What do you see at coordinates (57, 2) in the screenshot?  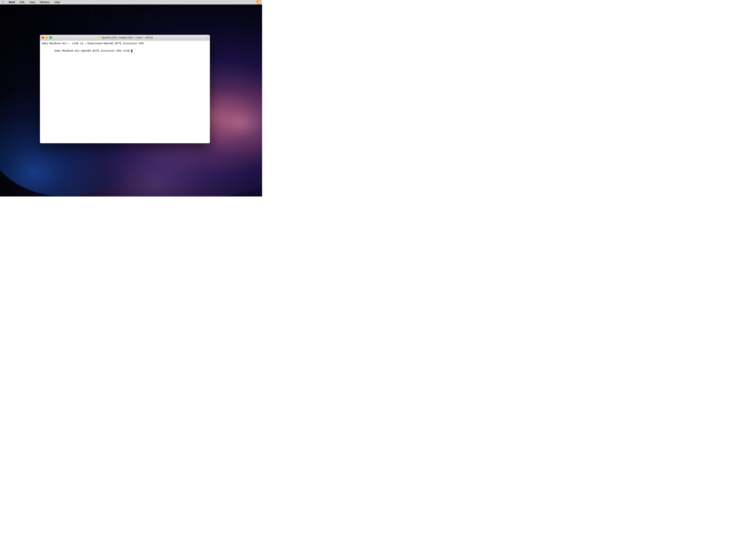 I see `menubar-help: Help` at bounding box center [57, 2].